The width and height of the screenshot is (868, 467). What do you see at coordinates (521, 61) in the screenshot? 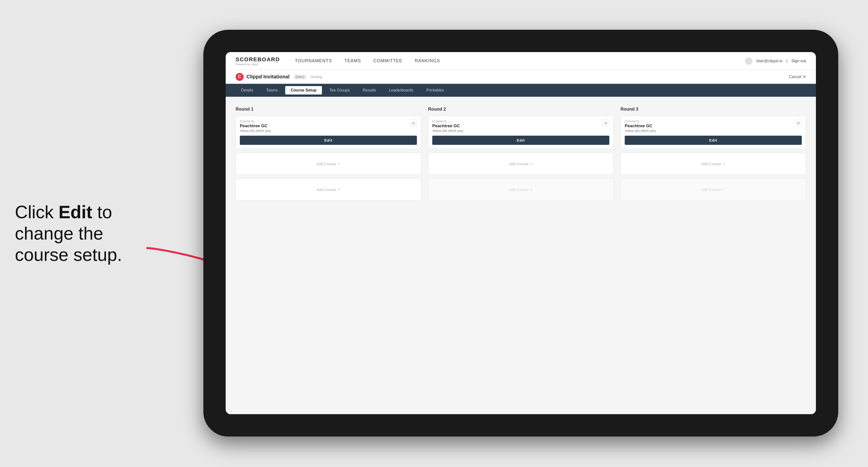
I see `top-nav: SCOREBOARD Powered by clippd TOURNAMENTS…` at bounding box center [521, 61].